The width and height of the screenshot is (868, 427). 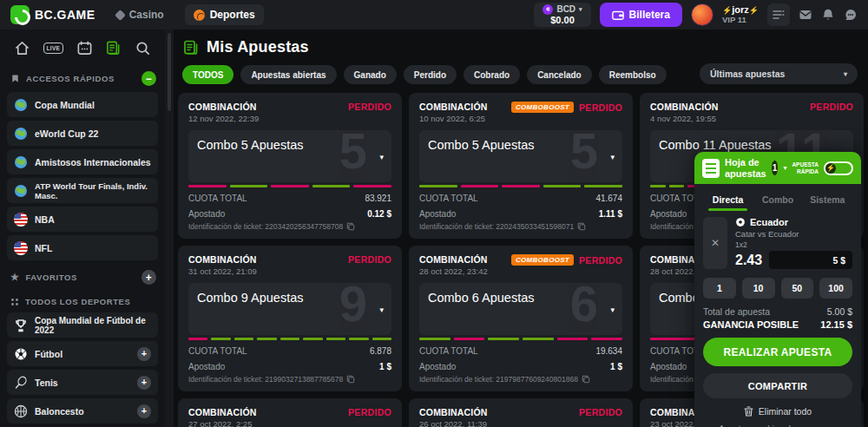 What do you see at coordinates (779, 15) in the screenshot?
I see `betslip-list-button` at bounding box center [779, 15].